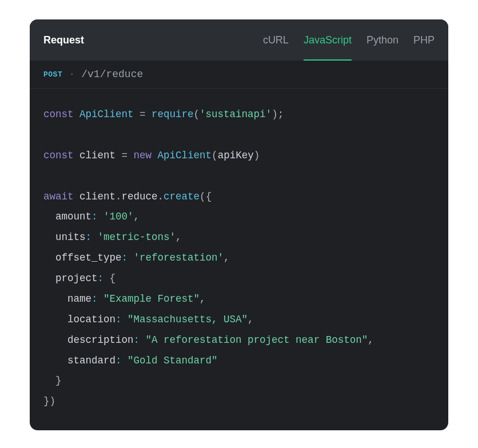  What do you see at coordinates (257, 340) in the screenshot?
I see `string-description: "A reforestation project near Boston"` at bounding box center [257, 340].